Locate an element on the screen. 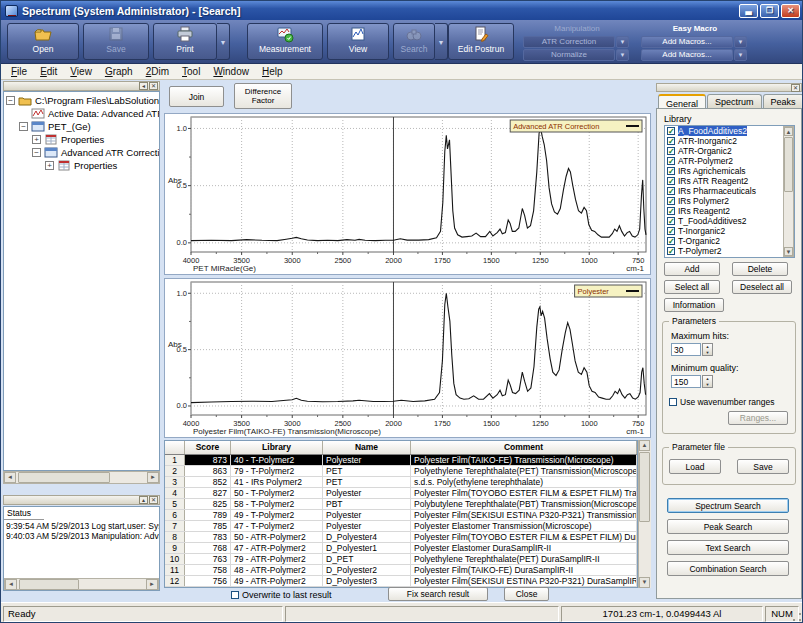  tree-hscrollbar: ◄ ► is located at coordinates (82, 478).